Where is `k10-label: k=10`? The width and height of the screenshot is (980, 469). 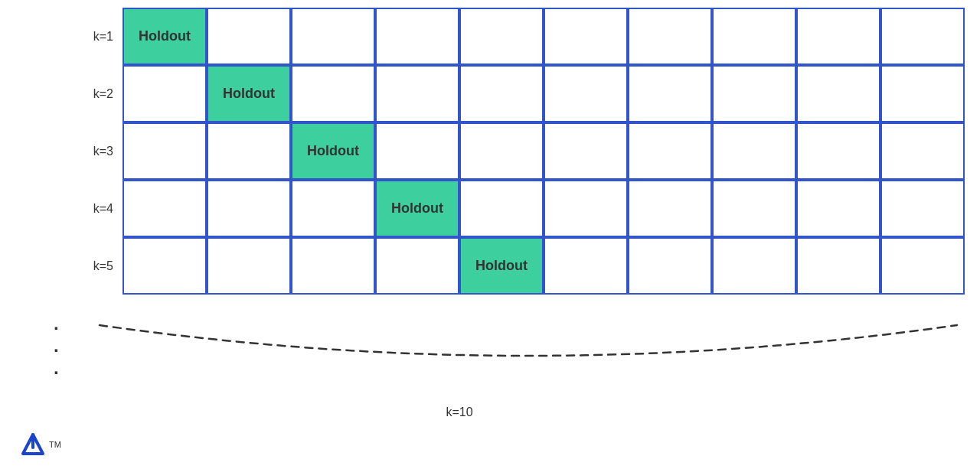 k10-label: k=10 is located at coordinates (459, 412).